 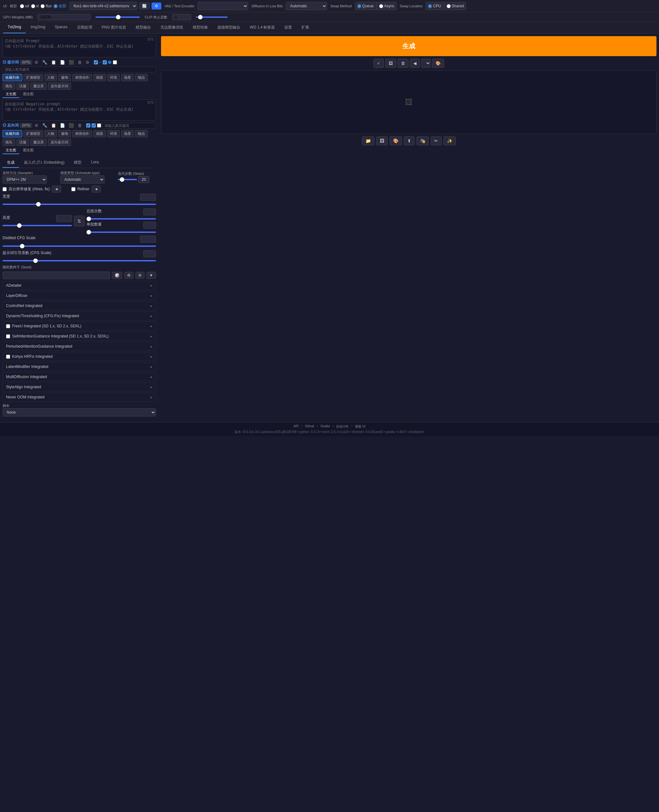 What do you see at coordinates (99, 125) in the screenshot?
I see `neg-check3` at bounding box center [99, 125].